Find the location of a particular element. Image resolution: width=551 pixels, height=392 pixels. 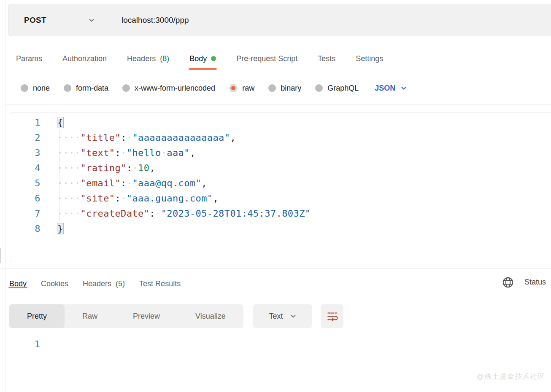

request-tab-pre-request-script: Pre-request Script is located at coordinates (267, 59).